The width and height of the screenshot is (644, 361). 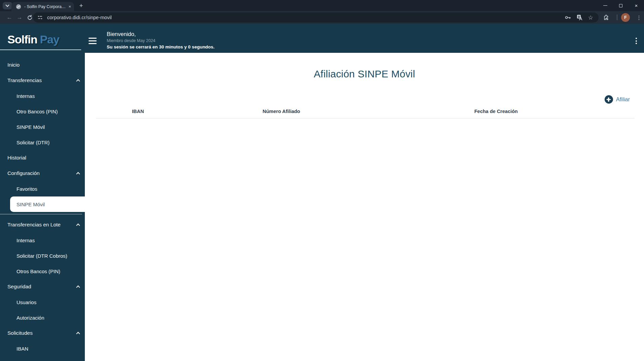 I want to click on hamburger-menu-button, so click(x=93, y=41).